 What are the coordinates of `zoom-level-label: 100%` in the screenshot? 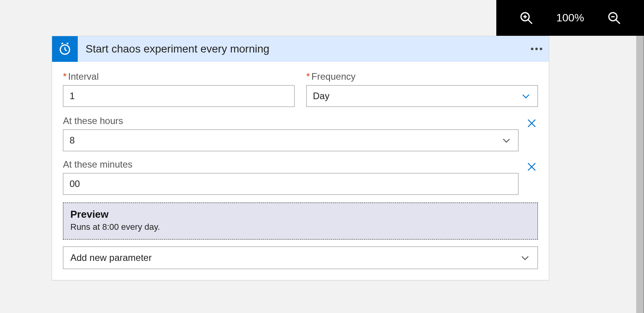 It's located at (570, 18).